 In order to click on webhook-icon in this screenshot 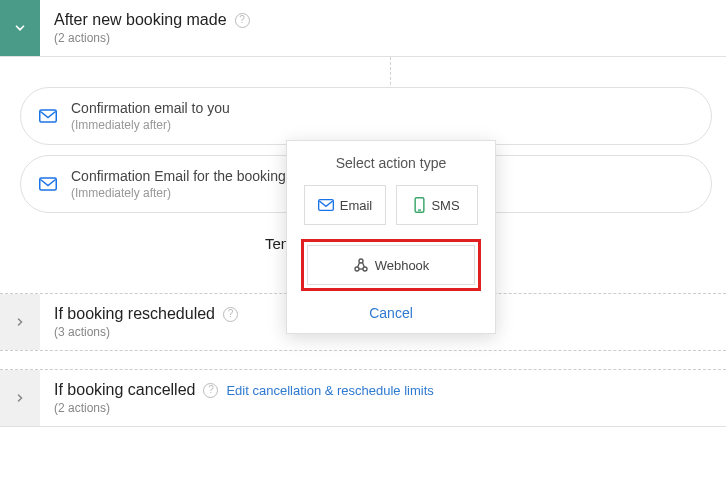, I will do `click(361, 265)`.